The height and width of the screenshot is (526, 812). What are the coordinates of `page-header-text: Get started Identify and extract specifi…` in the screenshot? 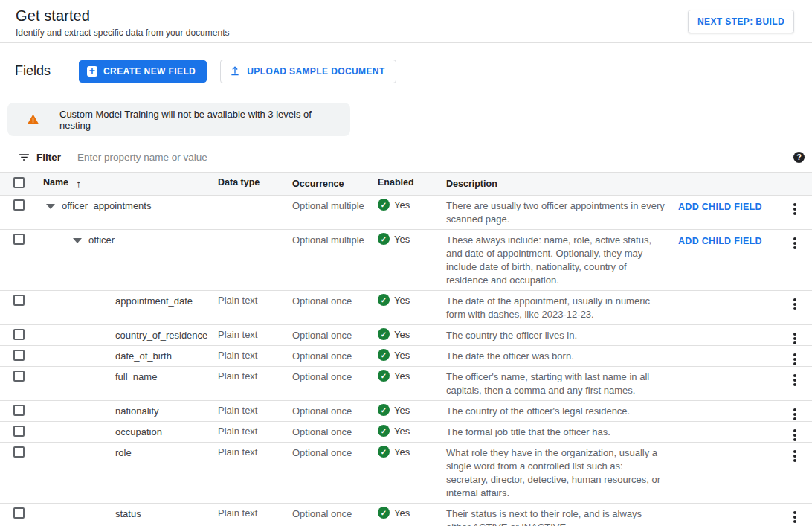 It's located at (122, 22).